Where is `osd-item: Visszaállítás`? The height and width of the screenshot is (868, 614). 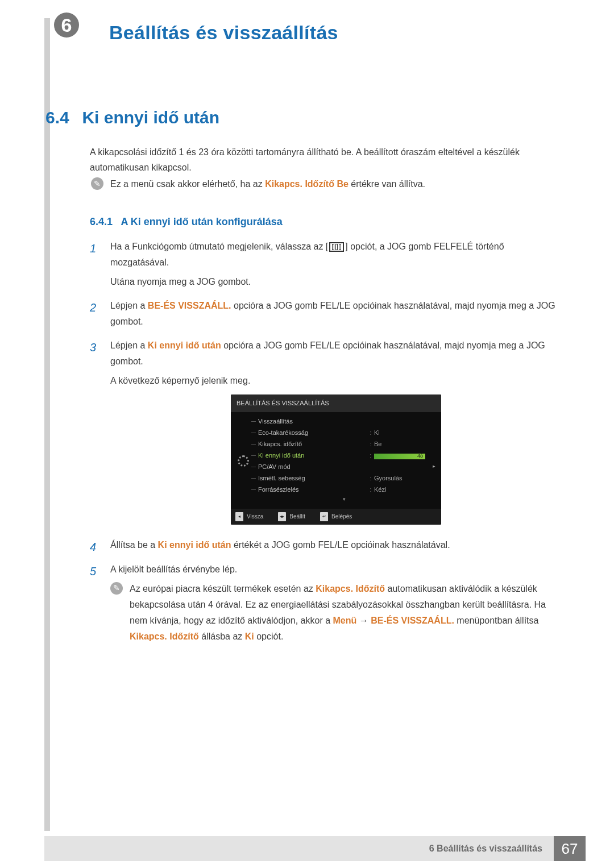 osd-item: Visszaállítás is located at coordinates (344, 422).